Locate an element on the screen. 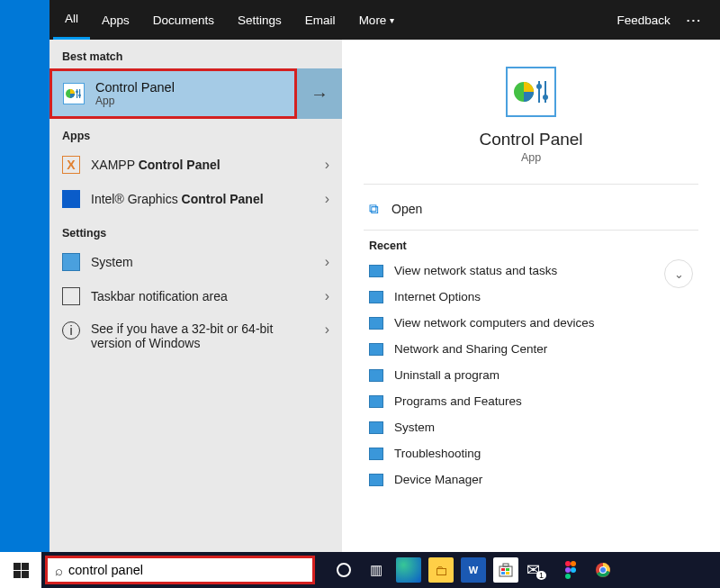 The height and width of the screenshot is (588, 720). start-button is located at coordinates (21, 570).